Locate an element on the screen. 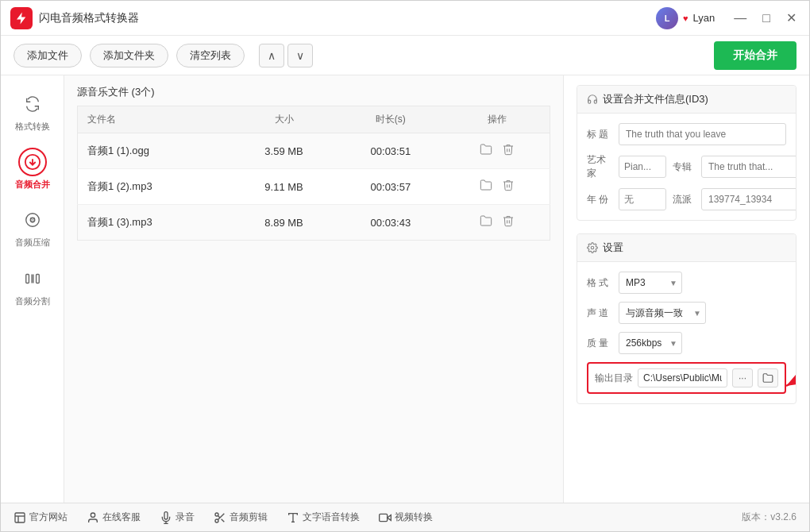  section-title: 源音乐文件 (3个) is located at coordinates (314, 92).